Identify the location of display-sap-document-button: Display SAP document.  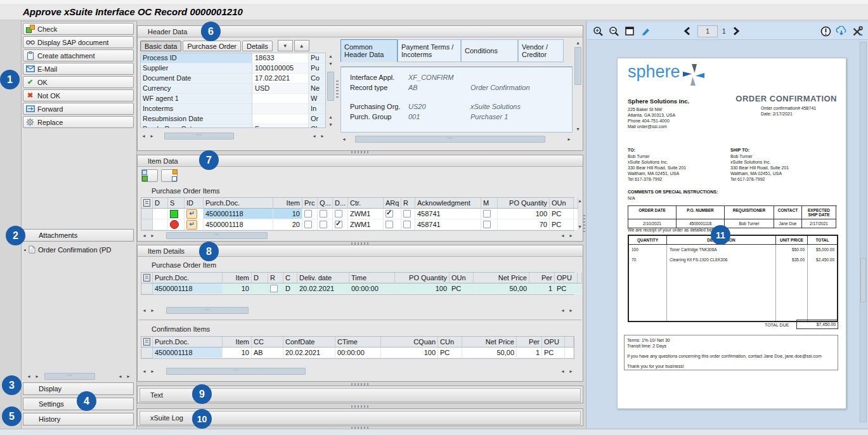
(79, 42).